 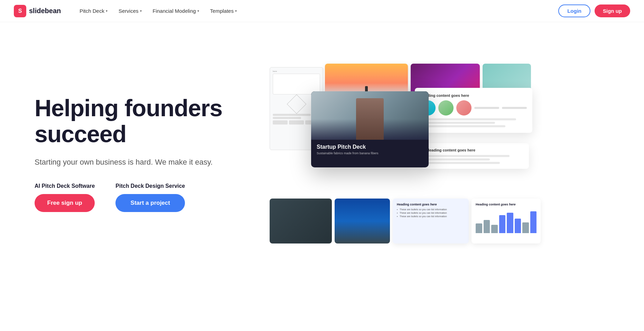 I want to click on slide-main-subtitle: Sustainable fabrics made from banana fib…, so click(x=370, y=153).